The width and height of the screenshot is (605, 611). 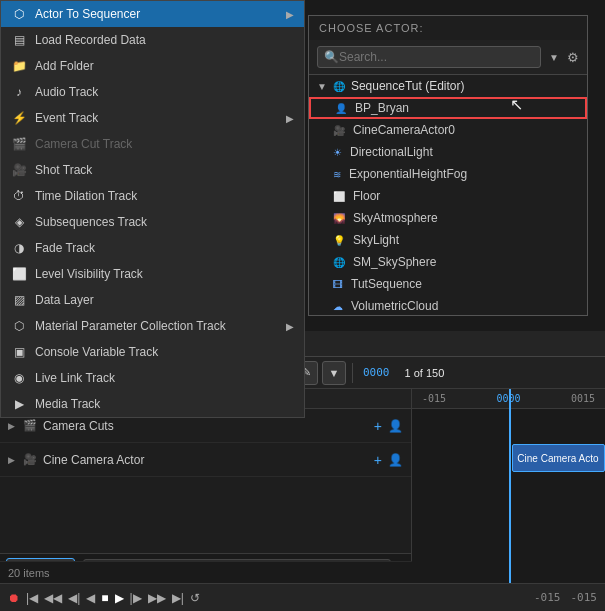 I want to click on menu-item-level-visibility: ⬜Level Visibility Track, so click(x=152, y=274).